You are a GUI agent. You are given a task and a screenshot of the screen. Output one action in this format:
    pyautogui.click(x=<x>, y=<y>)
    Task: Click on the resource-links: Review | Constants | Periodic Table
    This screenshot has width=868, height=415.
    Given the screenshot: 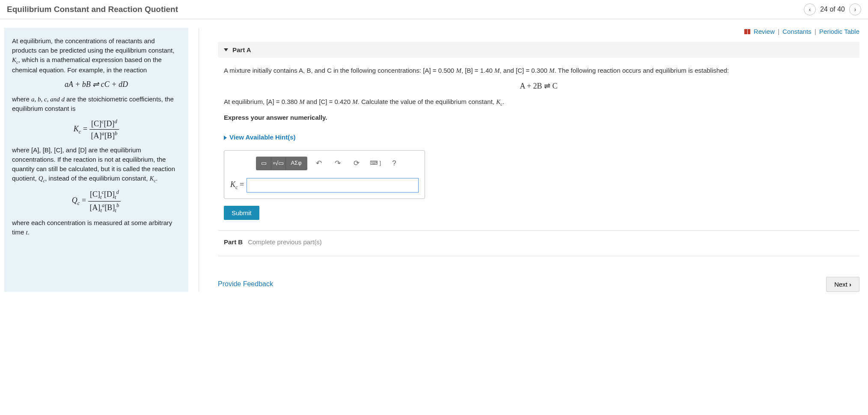 What is the action you would take?
    pyautogui.click(x=538, y=32)
    